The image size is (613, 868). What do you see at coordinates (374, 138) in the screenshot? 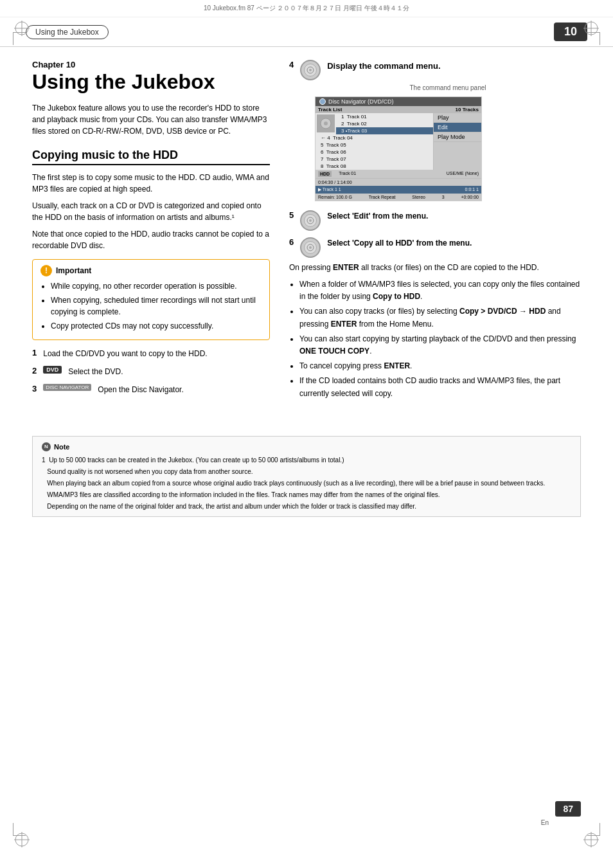
I see `track-4: ← 4 Track 04` at bounding box center [374, 138].